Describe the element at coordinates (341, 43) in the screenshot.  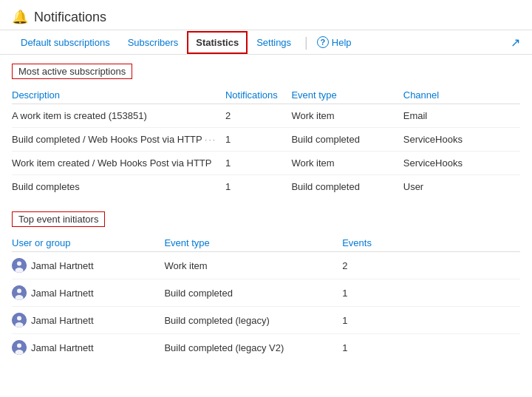
I see `help-label: Help` at that location.